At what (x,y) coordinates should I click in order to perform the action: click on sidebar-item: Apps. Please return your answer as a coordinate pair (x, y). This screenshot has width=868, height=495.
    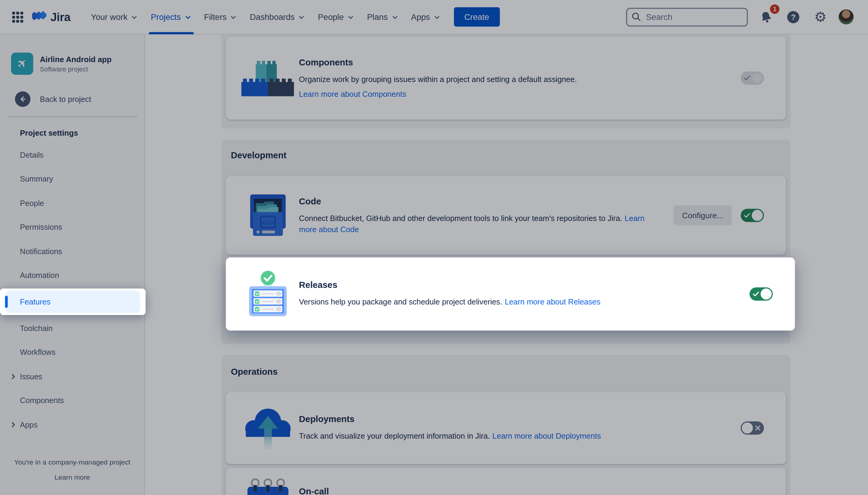
    Looking at the image, I should click on (72, 424).